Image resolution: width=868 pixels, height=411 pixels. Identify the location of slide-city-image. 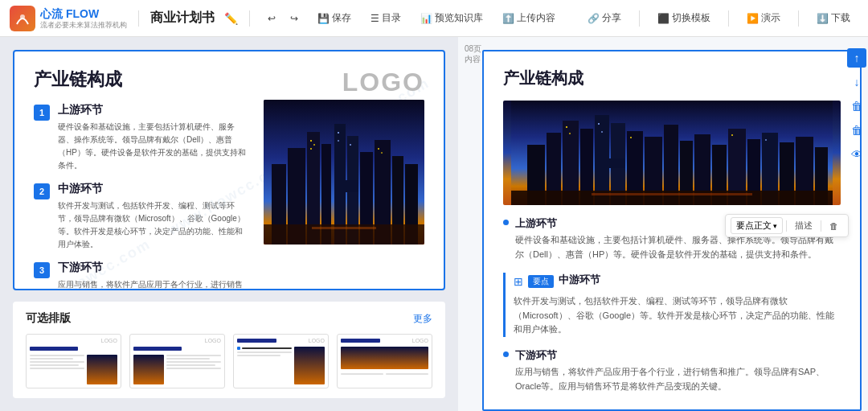
(344, 172).